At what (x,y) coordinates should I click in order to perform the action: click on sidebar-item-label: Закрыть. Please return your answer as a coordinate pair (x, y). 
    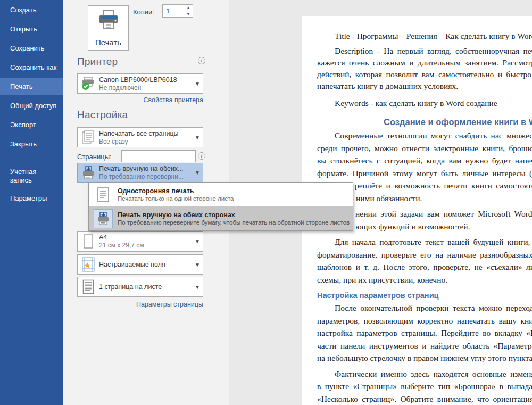
    Looking at the image, I should click on (23, 144).